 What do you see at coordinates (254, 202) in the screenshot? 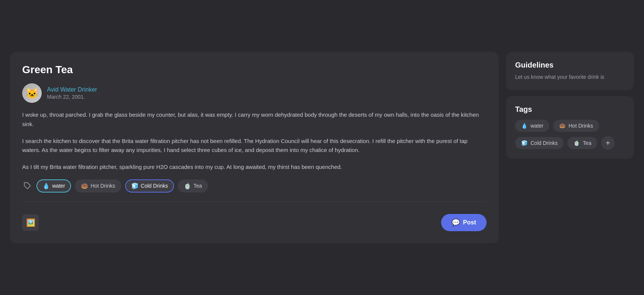
I see `divider` at bounding box center [254, 202].